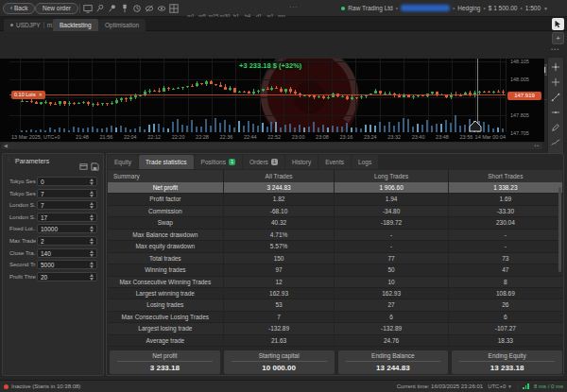 This screenshot has width=567, height=392. Describe the element at coordinates (126, 9) in the screenshot. I see `pushpin-icon` at that location.